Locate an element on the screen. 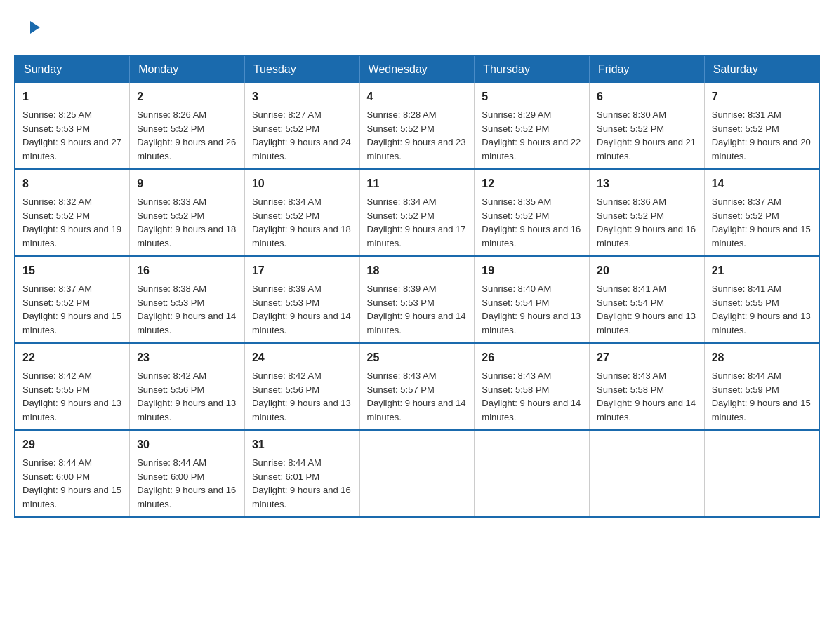  calendar-day-cell: 19 Sunrise: 8:40 AM Sunset: 5:54 PM Dayl… is located at coordinates (532, 300).